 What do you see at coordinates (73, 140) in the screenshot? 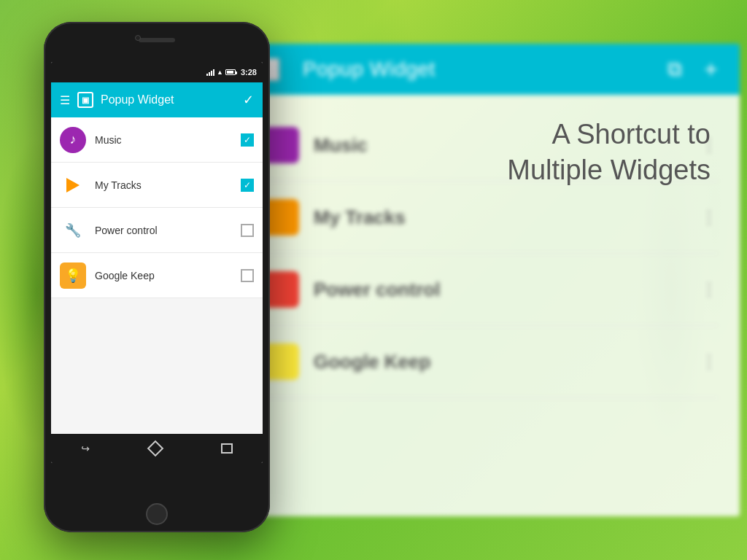
I see `music-app-icon: ♪` at bounding box center [73, 140].